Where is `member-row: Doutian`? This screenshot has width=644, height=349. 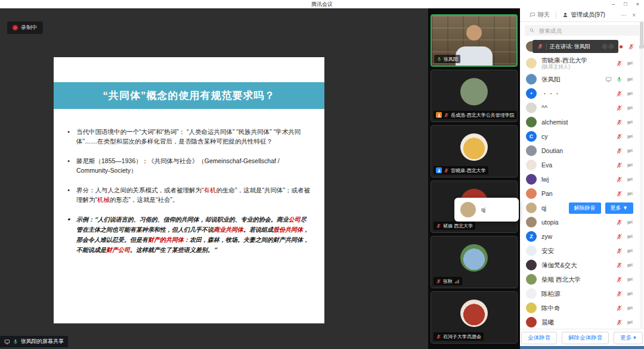
member-row: Doutian is located at coordinates (580, 151).